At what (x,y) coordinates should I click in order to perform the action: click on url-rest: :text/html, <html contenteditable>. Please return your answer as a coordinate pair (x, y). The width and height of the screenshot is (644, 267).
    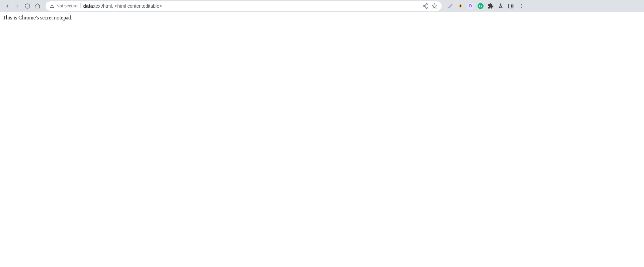
    Looking at the image, I should click on (128, 6).